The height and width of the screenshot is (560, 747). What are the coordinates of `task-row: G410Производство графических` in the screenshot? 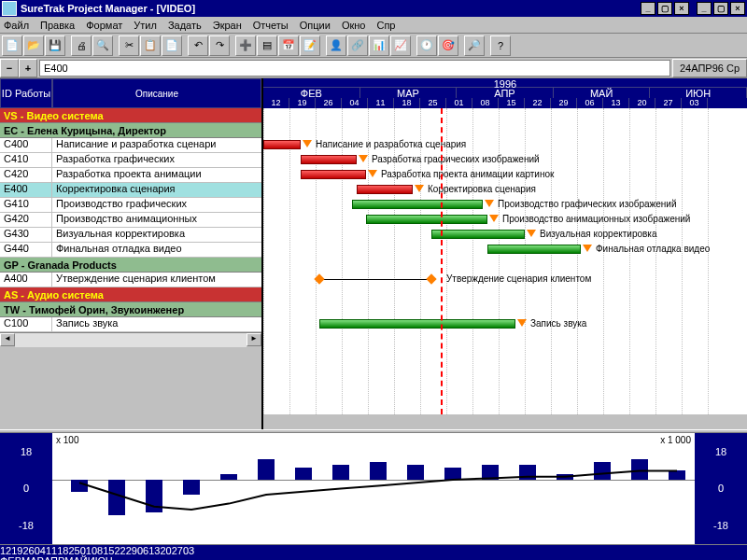 It's located at (131, 205).